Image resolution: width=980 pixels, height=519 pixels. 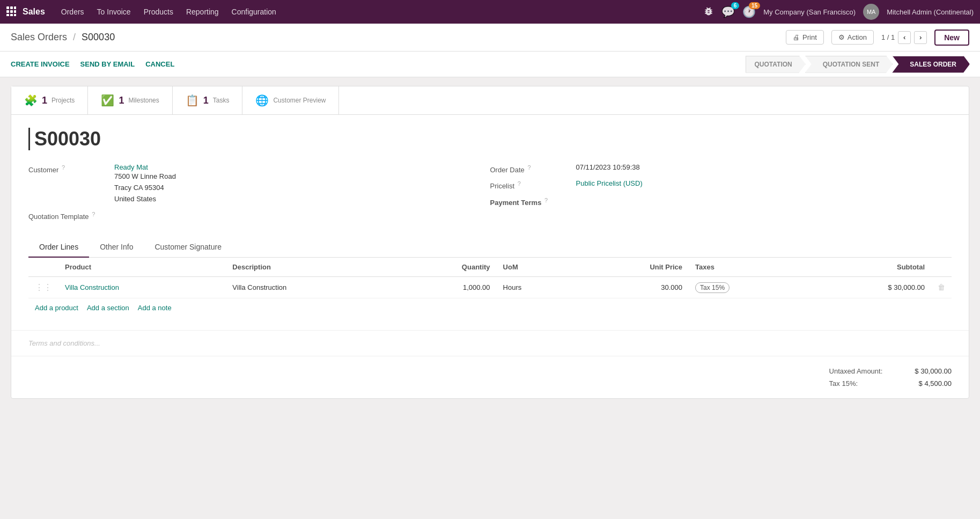 I want to click on col-taxes: Taxes, so click(x=748, y=267).